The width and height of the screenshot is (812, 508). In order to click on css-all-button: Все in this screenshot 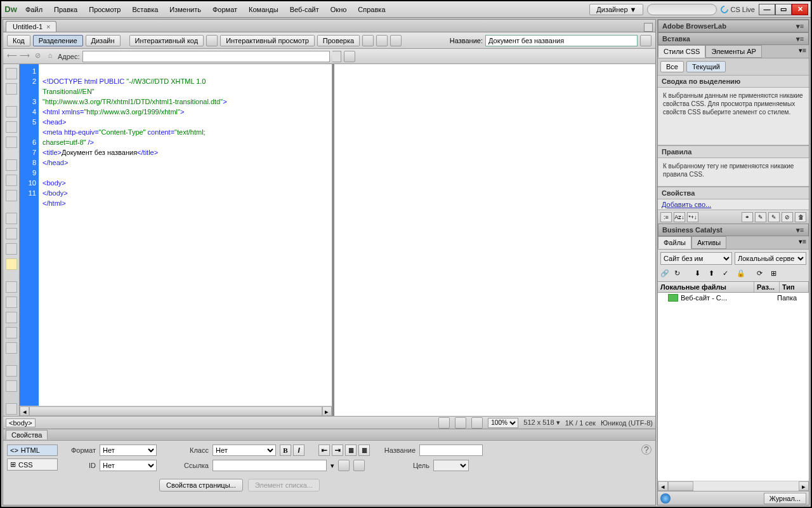, I will do `click(672, 67)`.